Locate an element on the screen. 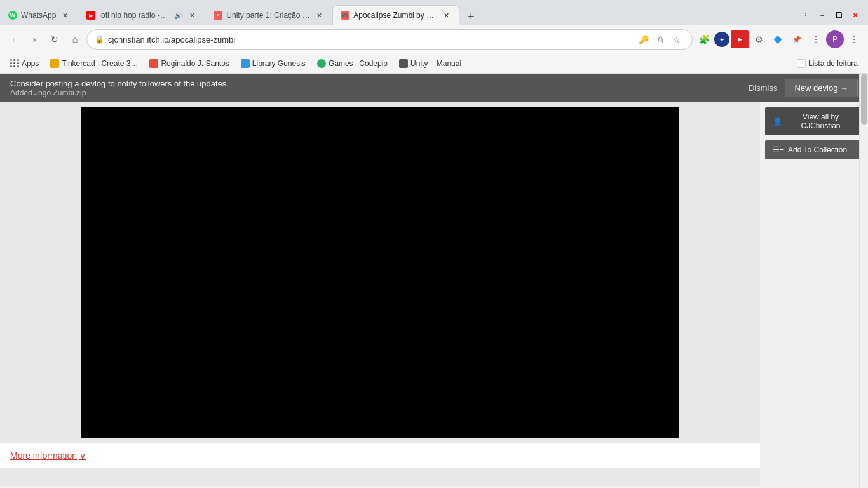 This screenshot has height=488, width=868. extension-4-icon: 📌 is located at coordinates (797, 39).